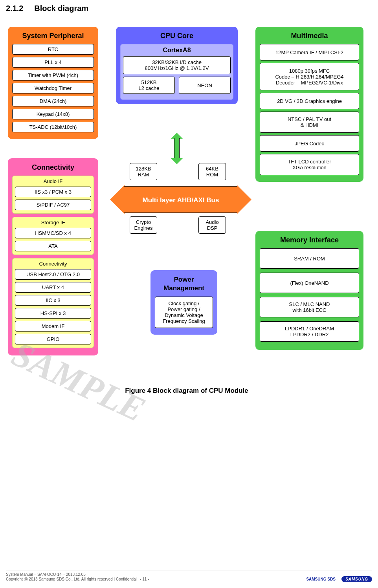 Image resolution: width=378 pixels, height=588 pixels. Describe the element at coordinates (181, 200) in the screenshot. I see `bus-group: 128KB RAM 64KB ROM Multi layer AHB/AXI B…` at that location.